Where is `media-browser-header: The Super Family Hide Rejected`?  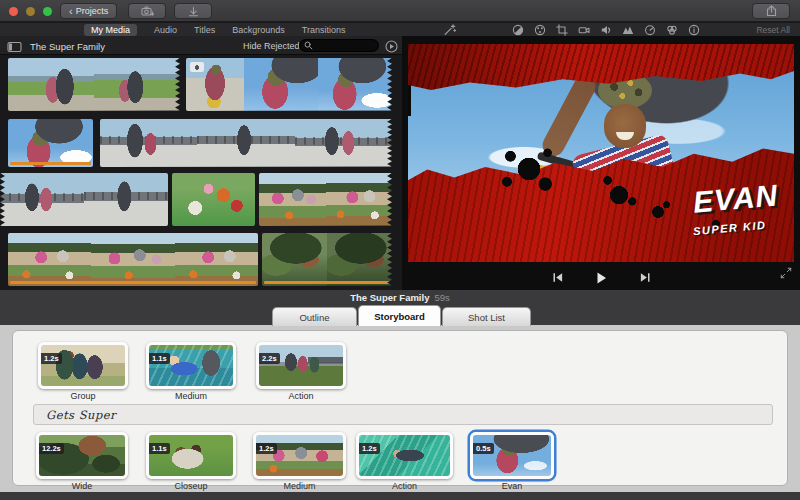 media-browser-header: The Super Family Hide Rejected is located at coordinates (201, 46).